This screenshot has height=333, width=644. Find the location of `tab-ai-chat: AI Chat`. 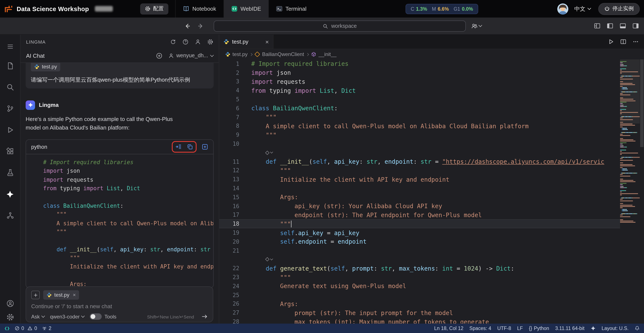

tab-ai-chat: AI Chat is located at coordinates (36, 56).